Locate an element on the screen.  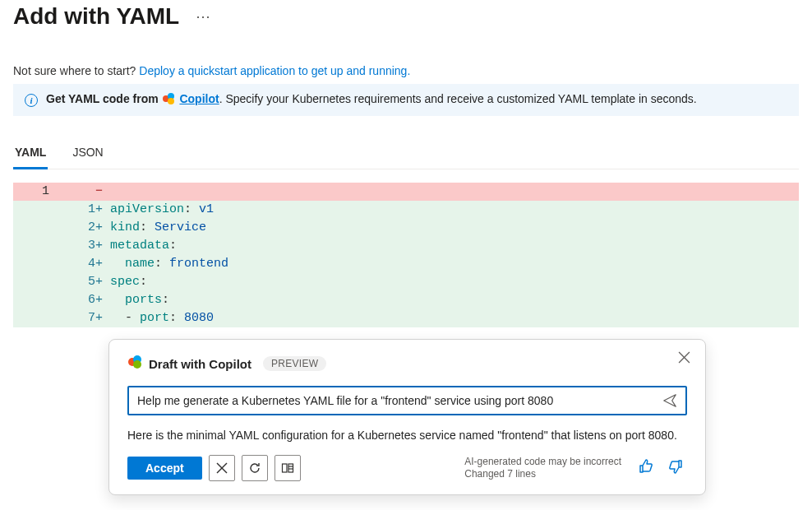
line-number-new: 5 is located at coordinates (80, 282).